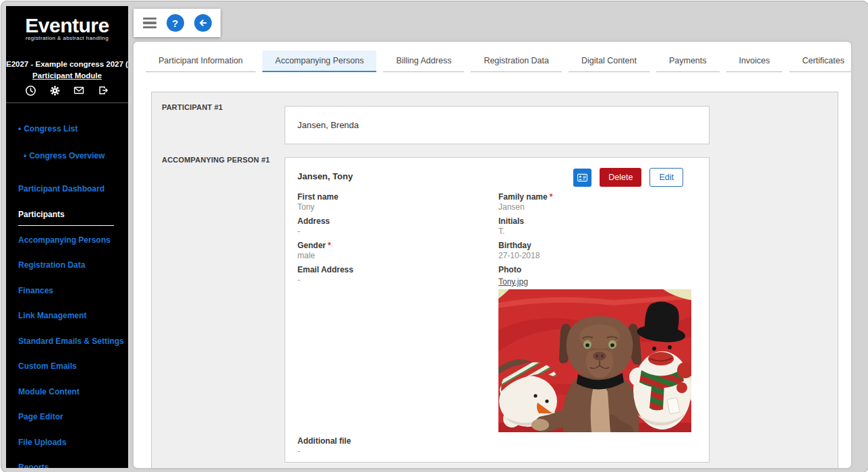  Describe the element at coordinates (201, 61) in the screenshot. I see `tab-participant-information: Participant Information` at that location.